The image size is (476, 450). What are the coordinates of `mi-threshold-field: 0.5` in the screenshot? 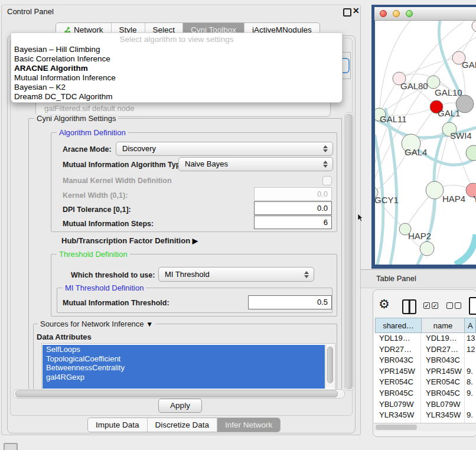 It's located at (290, 302).